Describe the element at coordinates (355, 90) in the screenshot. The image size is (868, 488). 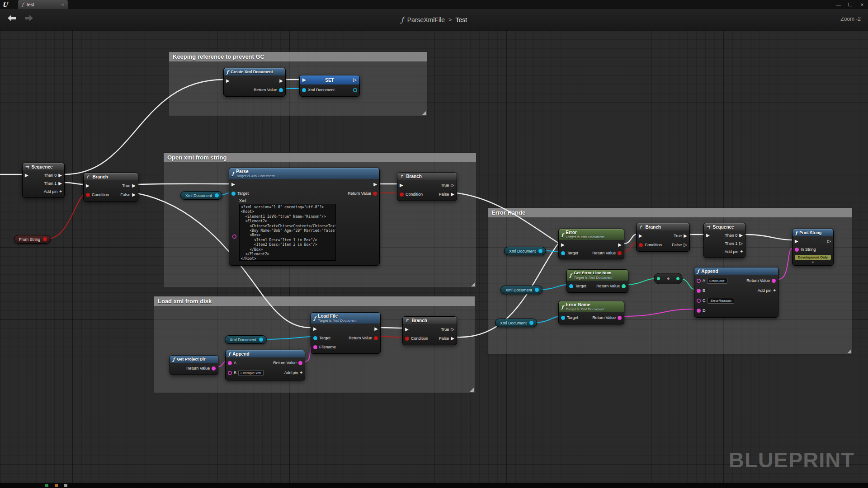
I see `xml-document-out-pin` at that location.